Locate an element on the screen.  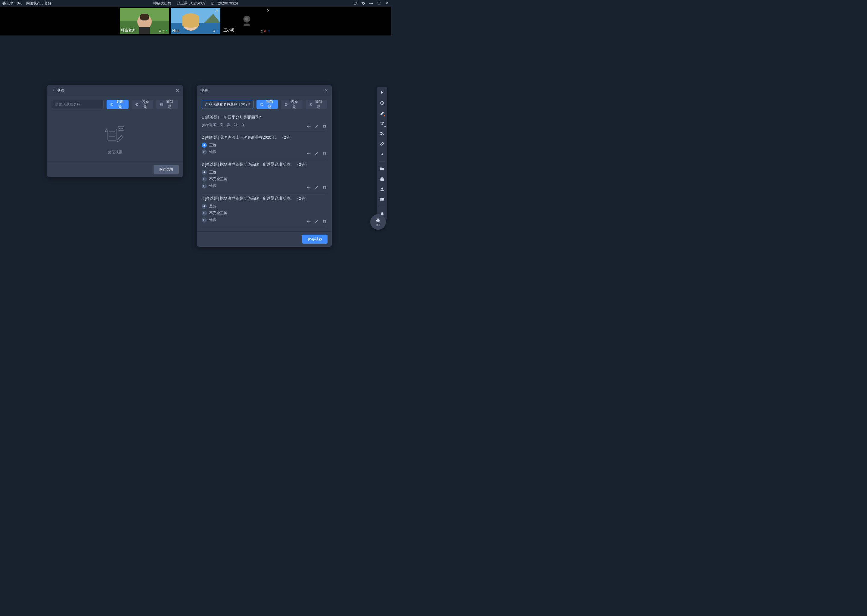
option-text: 正确 is located at coordinates (213, 145).